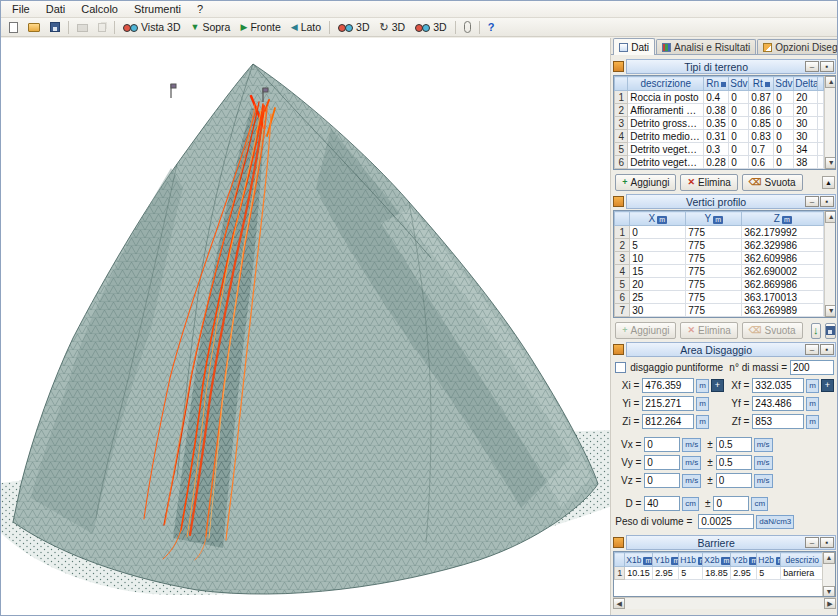 Image resolution: width=838 pixels, height=616 pixels. Describe the element at coordinates (419, 10) in the screenshot. I see `menu-bar: File Dati Calcolo Strumenti ?` at that location.